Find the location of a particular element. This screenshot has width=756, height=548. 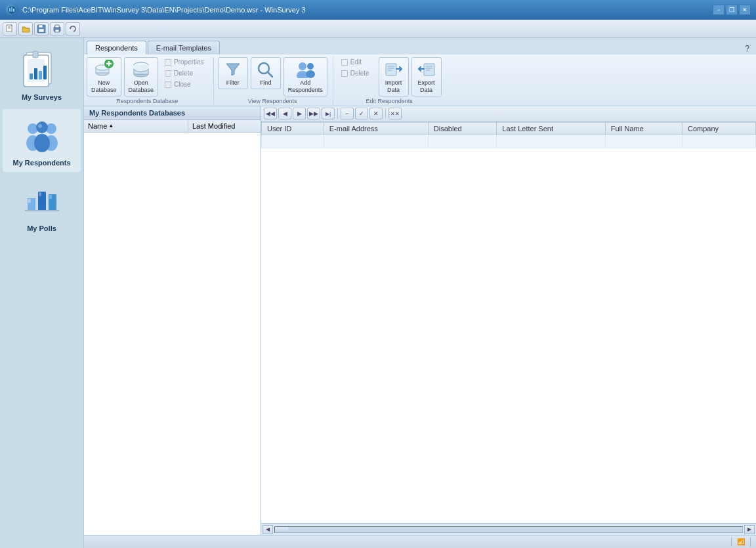

delete-resp-label: Delete is located at coordinates (360, 74).